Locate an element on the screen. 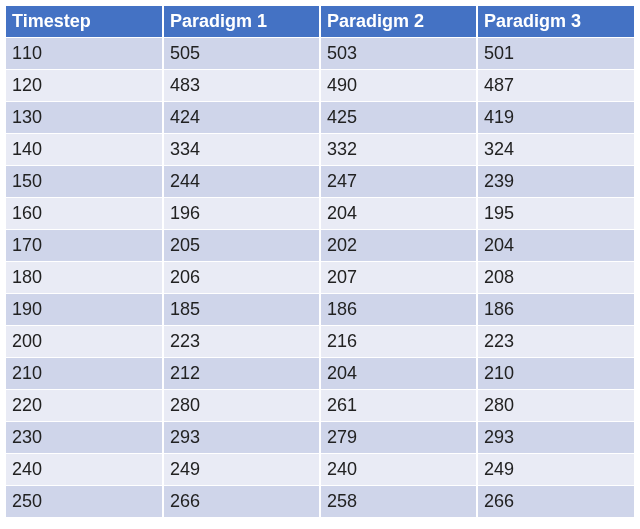  cell-p1: 280 is located at coordinates (242, 406).